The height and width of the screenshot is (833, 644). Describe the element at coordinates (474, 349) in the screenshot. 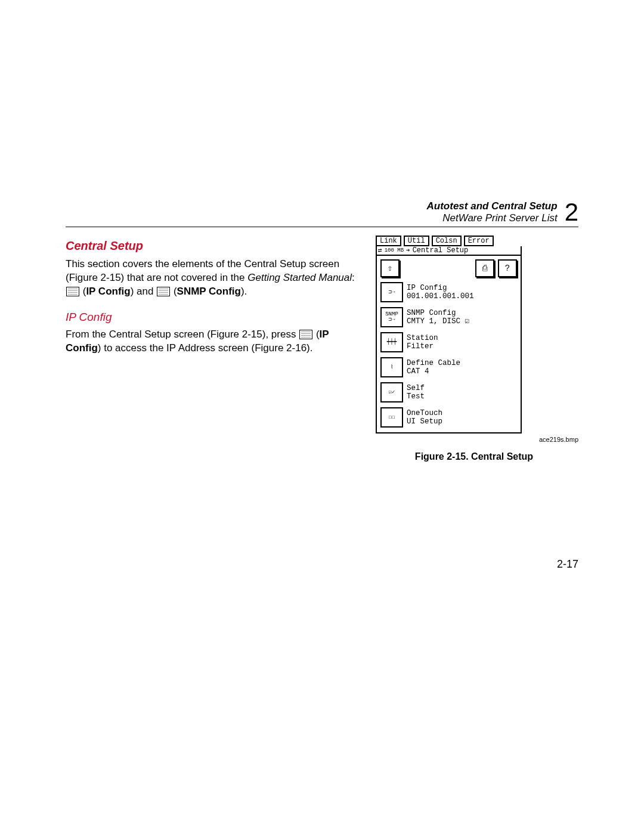

I see `figure-column: Link Util Colsn Error ⇄ 100 MB ➔ Central…` at that location.